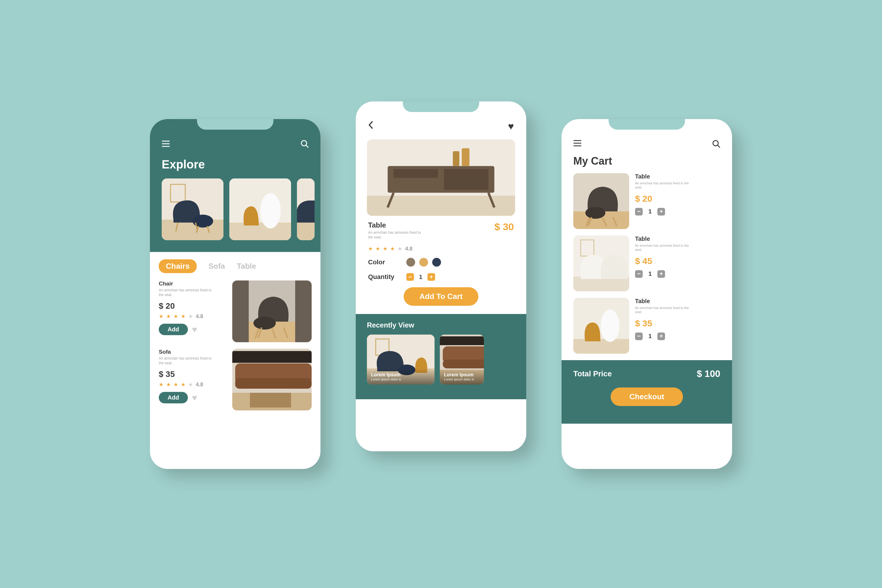 Image resolution: width=882 pixels, height=588 pixels. Describe the element at coordinates (235, 164) in the screenshot. I see `page-title-explore: Explore` at that location.